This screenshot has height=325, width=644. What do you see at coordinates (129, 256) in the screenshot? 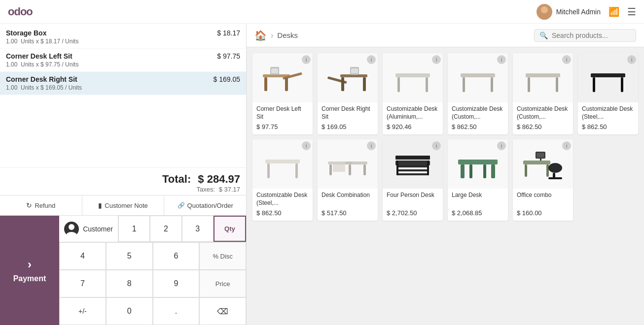
I see `numpad-5: 5` at bounding box center [129, 256].